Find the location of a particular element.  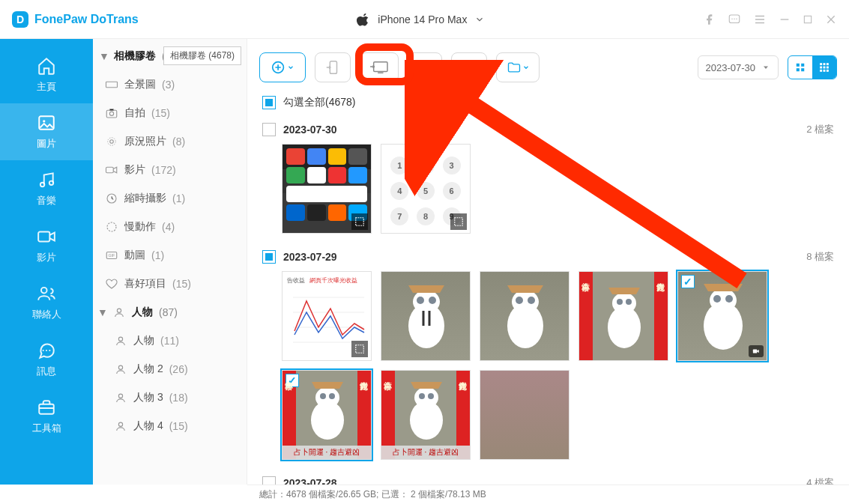

sidenav: 主頁 圖片 音樂 影片 聯絡人 訊息 工具箱 is located at coordinates (46, 262).